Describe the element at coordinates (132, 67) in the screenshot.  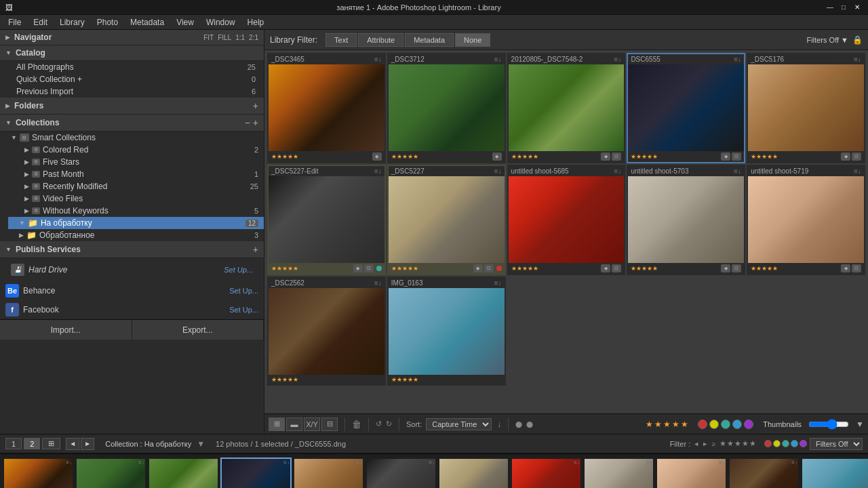
I see `catalog-all-photographs: All Photographs 25` at that location.